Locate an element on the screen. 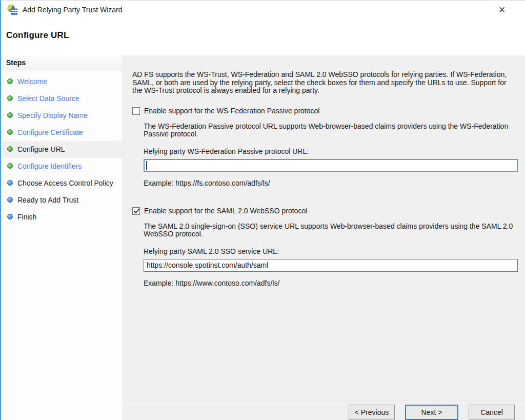 This screenshot has height=420, width=525. wizard-footer: < Previous Next > Cancel is located at coordinates (324, 410).